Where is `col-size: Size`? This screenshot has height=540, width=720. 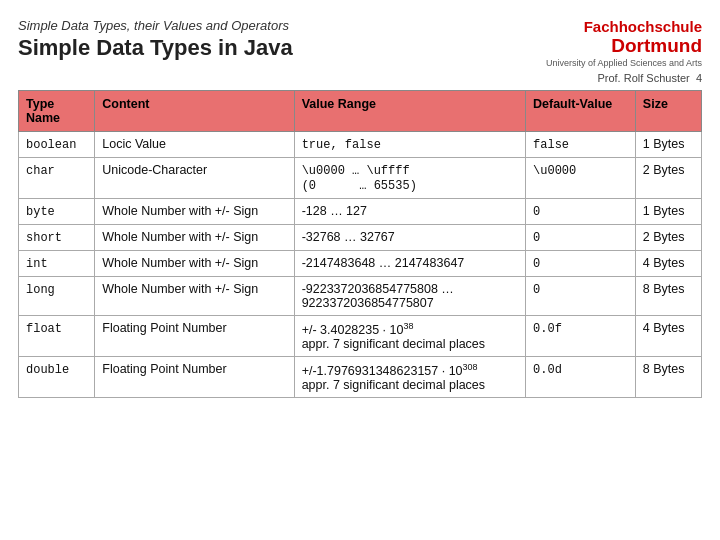 col-size: Size is located at coordinates (668, 110).